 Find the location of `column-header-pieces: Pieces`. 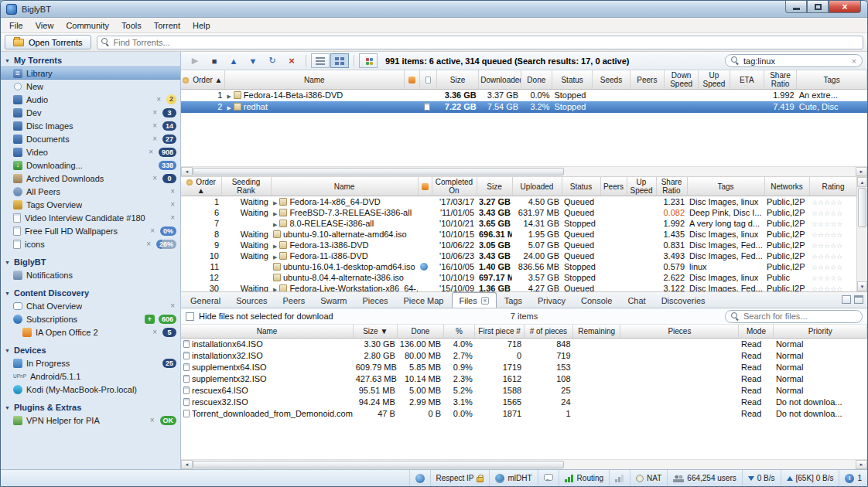

column-header-pieces: Pieces is located at coordinates (679, 331).